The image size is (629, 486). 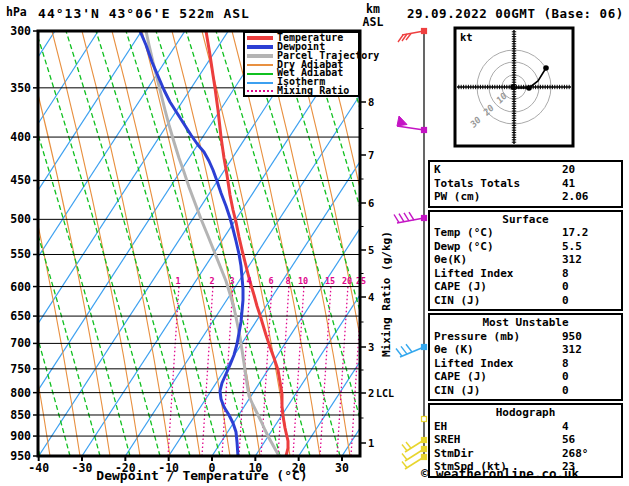 I want to click on panel-row-label: PW (cm), so click(x=498, y=197).